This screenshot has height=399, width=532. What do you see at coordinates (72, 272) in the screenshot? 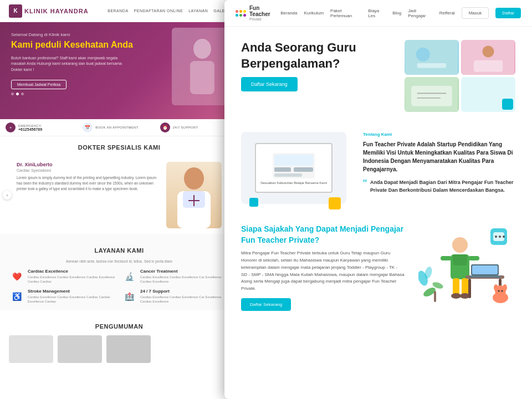
I see `service-1-title: Cardiac Excellence` at bounding box center [72, 272].